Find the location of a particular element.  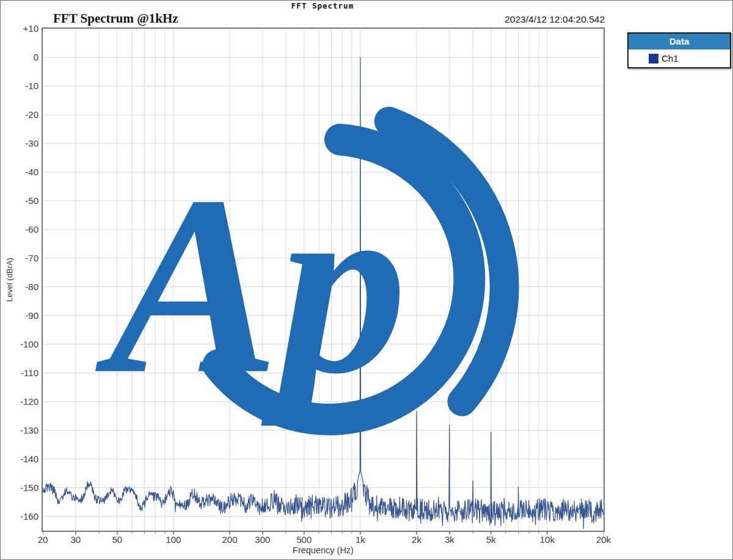

y-tick-label: -110 is located at coordinates (20, 373).